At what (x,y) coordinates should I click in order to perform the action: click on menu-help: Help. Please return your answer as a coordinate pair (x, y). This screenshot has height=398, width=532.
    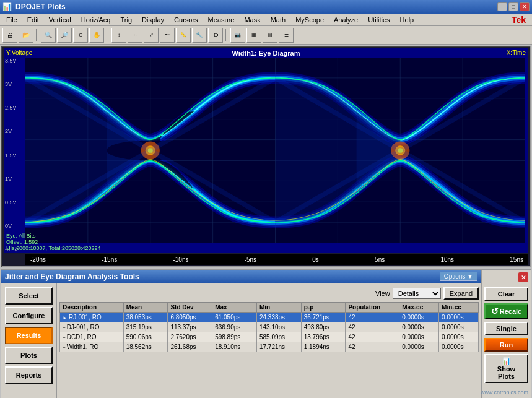
    Looking at the image, I should click on (408, 20).